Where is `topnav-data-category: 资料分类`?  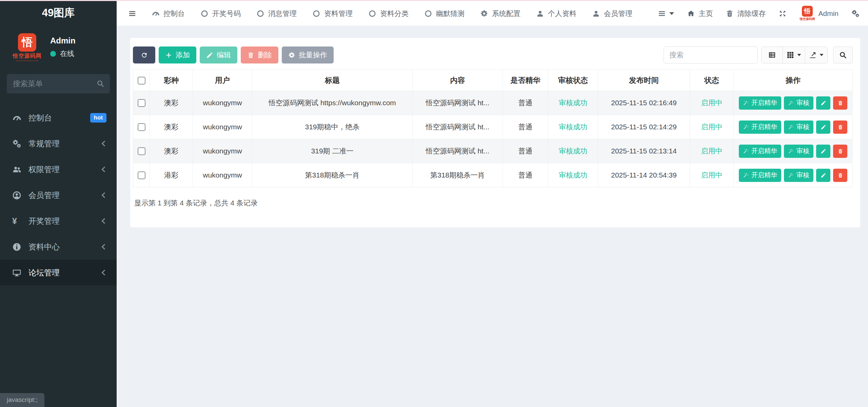
topnav-data-category: 资料分类 is located at coordinates (389, 14).